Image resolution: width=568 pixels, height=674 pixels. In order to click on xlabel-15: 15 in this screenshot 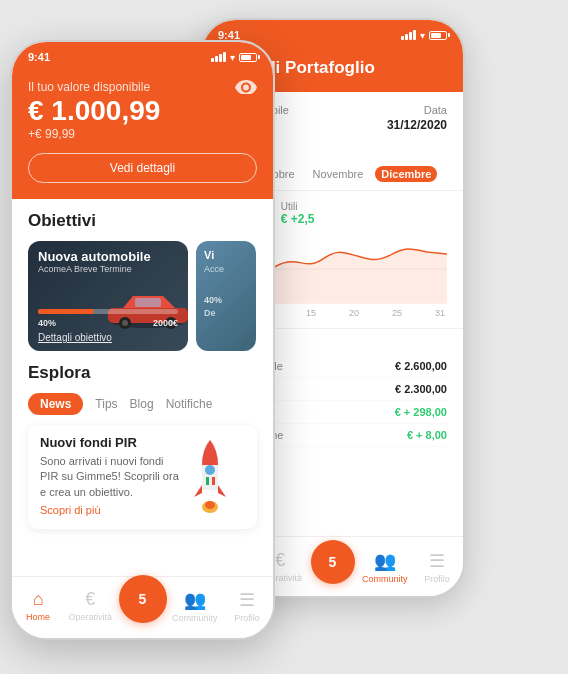, I will do `click(311, 313)`.